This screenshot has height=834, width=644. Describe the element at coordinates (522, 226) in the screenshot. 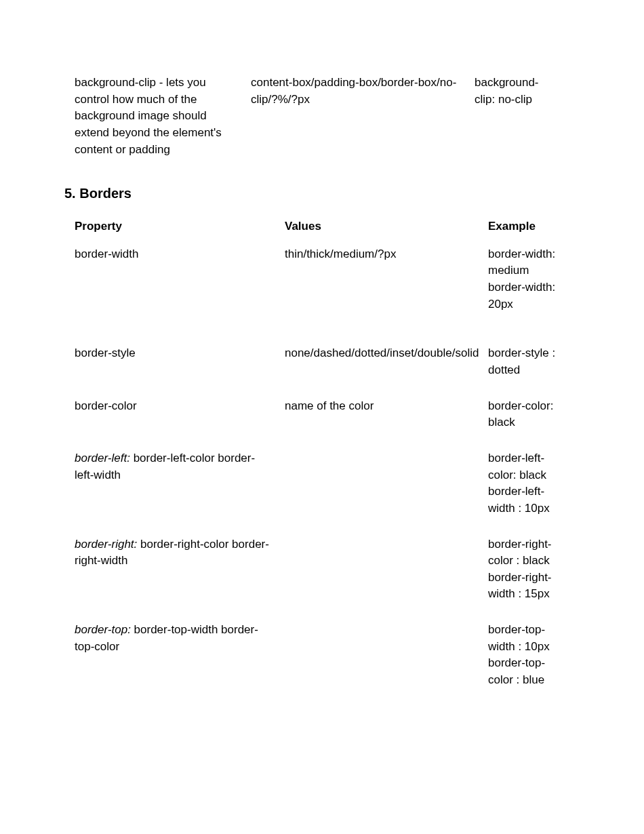

I see `header-example: Example` at that location.